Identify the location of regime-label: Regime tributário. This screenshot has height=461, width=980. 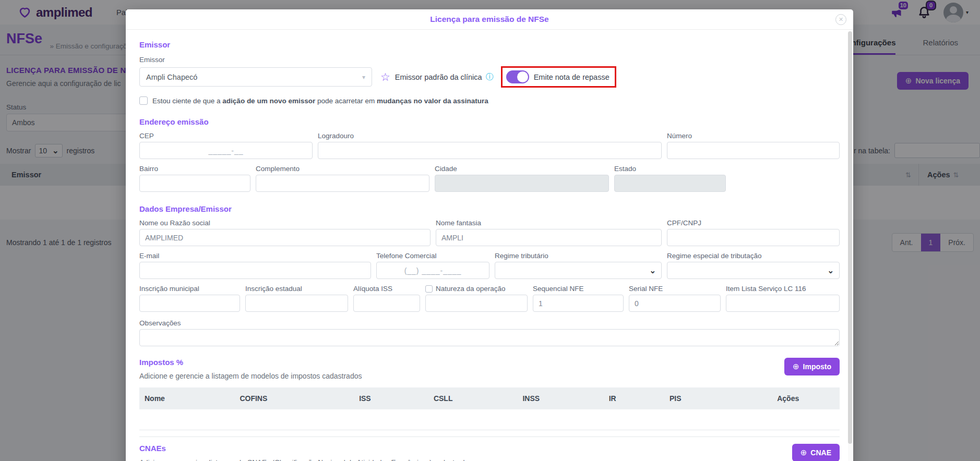
(578, 256).